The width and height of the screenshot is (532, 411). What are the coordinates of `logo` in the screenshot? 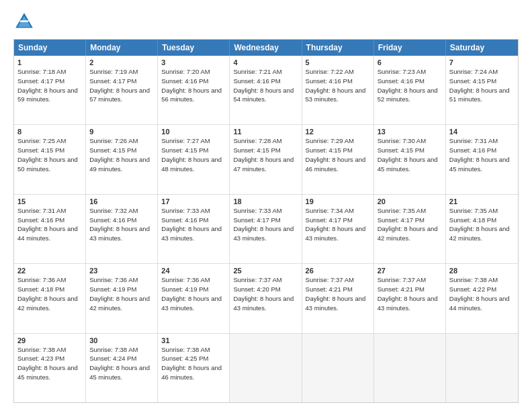 It's located at (26, 21).